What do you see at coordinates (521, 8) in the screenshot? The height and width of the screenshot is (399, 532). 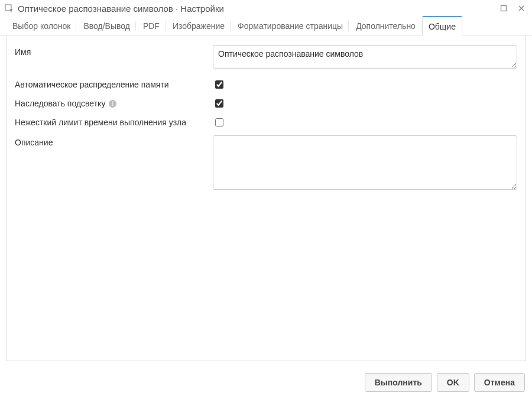 I see `close-icon` at bounding box center [521, 8].